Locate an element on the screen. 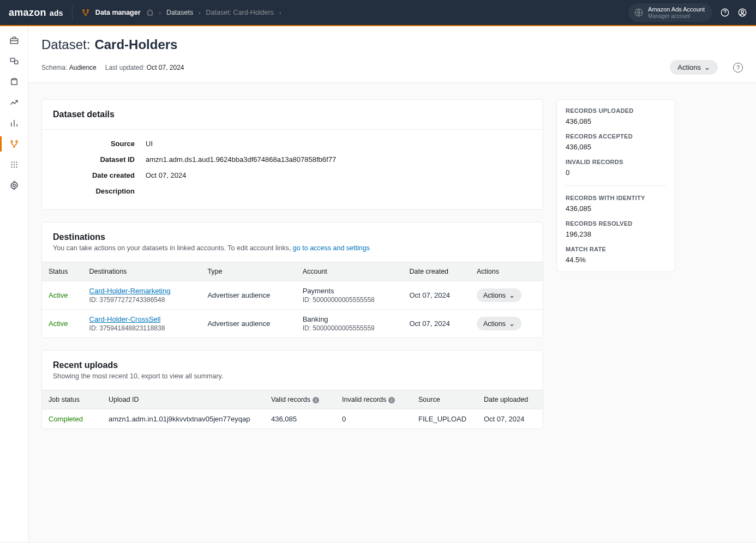 The width and height of the screenshot is (756, 543). uploads-subtext: Showing the most recent 10, export to vi… is located at coordinates (292, 376).